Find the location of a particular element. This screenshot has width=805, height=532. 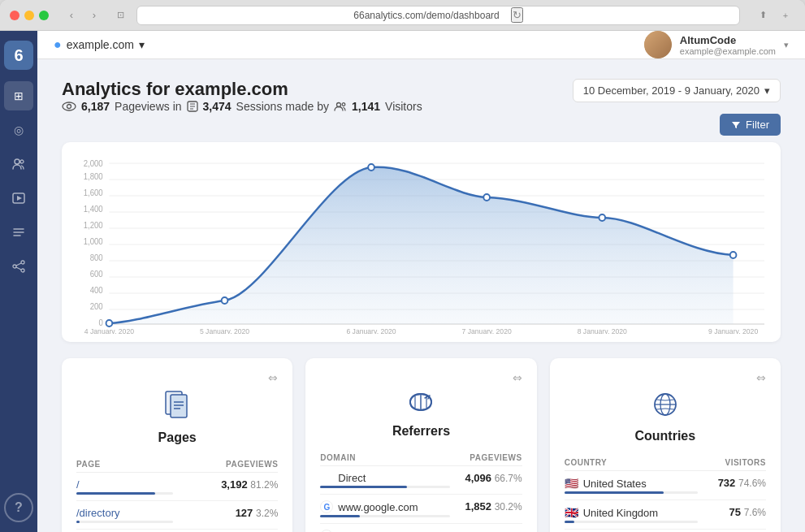

flag-icon: 🇺🇸 is located at coordinates (572, 483).